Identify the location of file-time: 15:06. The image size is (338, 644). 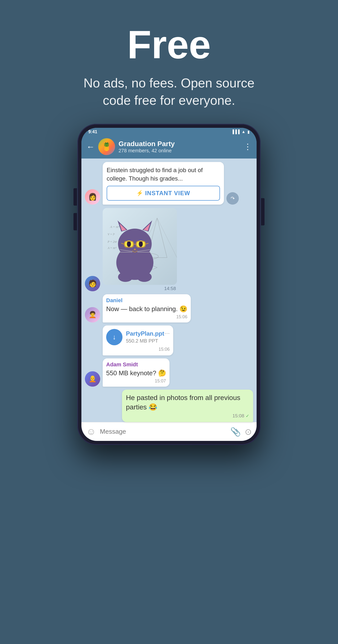
(138, 350).